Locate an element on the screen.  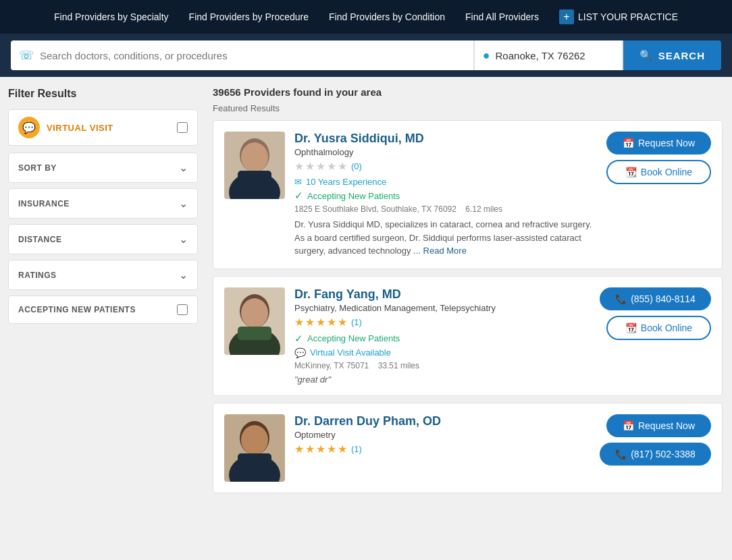
featured-label: Featured Results is located at coordinates (467, 108).